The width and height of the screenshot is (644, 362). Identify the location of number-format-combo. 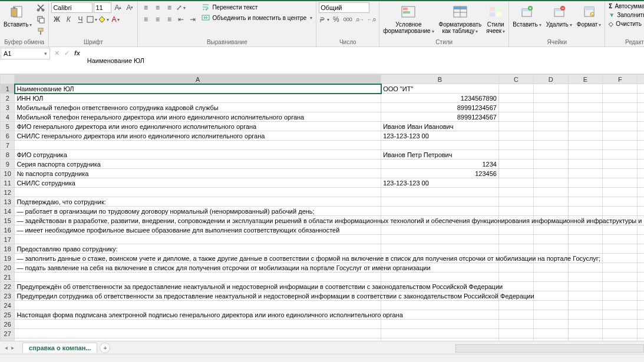
(344, 8).